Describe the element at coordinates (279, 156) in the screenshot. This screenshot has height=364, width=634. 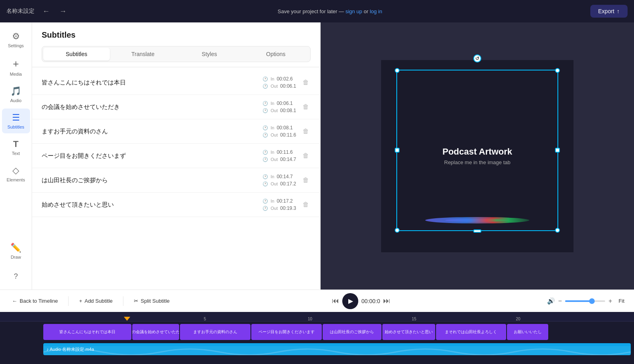
I see `subtitle-times: 🕐 In 00:11.6 🕐 Out 00:14.7` at that location.